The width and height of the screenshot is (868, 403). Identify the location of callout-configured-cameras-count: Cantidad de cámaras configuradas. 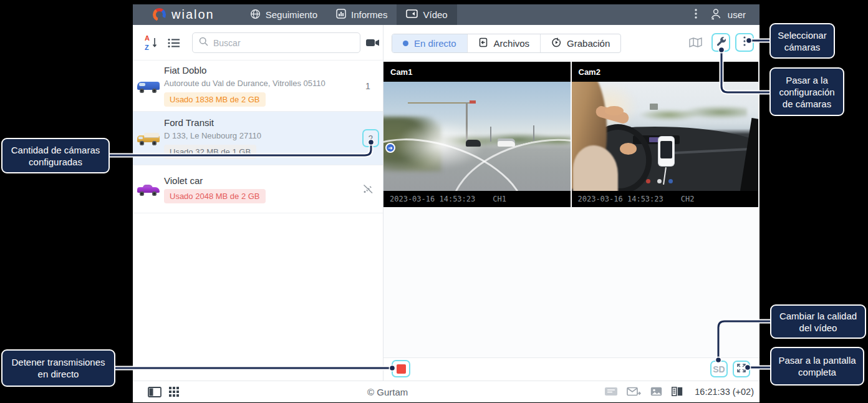
(55, 156).